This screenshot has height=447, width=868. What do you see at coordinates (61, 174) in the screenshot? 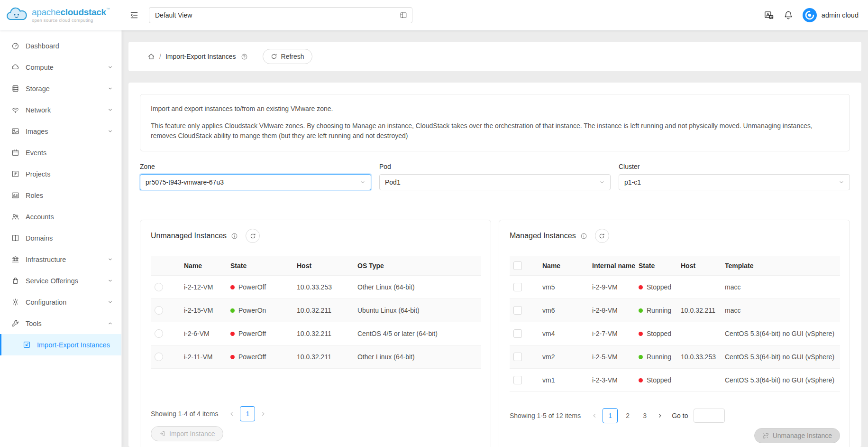
I see `sidebar-item-projects: Projects` at bounding box center [61, 174].